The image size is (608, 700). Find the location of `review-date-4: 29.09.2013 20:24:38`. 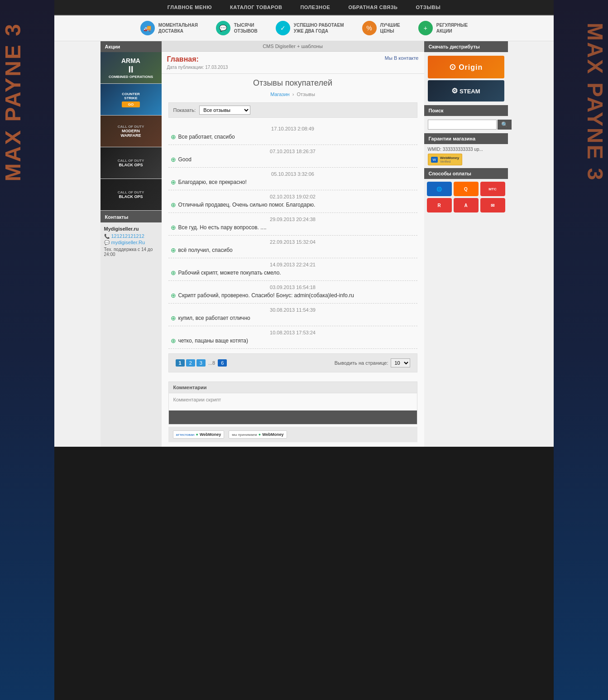

review-date-4: 29.09.2013 20:24:38 is located at coordinates (293, 219).